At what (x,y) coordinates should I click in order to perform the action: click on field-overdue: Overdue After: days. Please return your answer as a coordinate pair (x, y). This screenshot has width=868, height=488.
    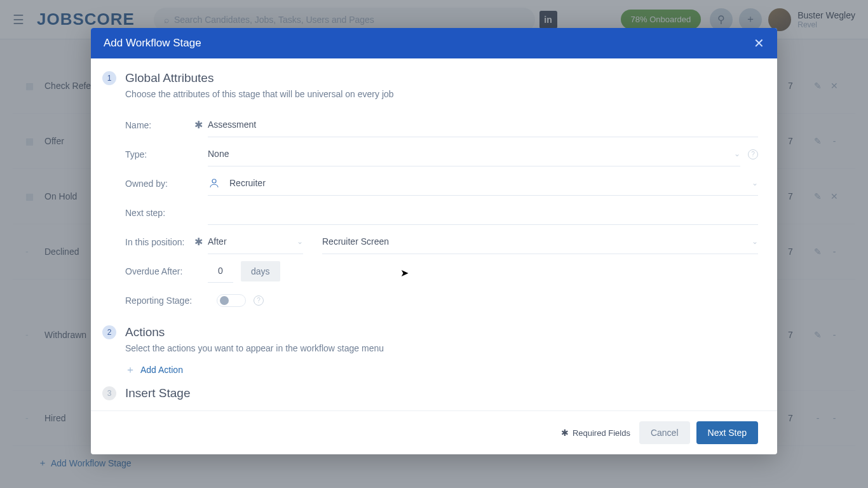
    Looking at the image, I should click on (442, 271).